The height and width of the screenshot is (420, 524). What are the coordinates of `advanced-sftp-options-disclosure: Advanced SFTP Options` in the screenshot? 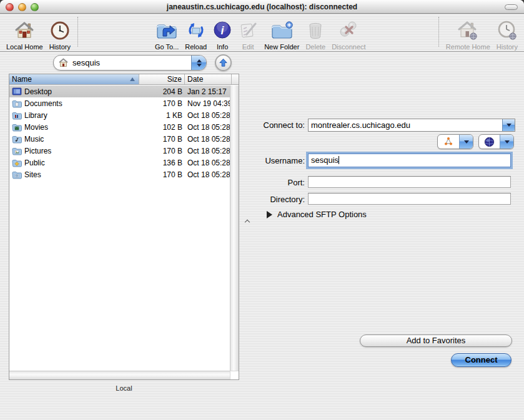 It's located at (317, 215).